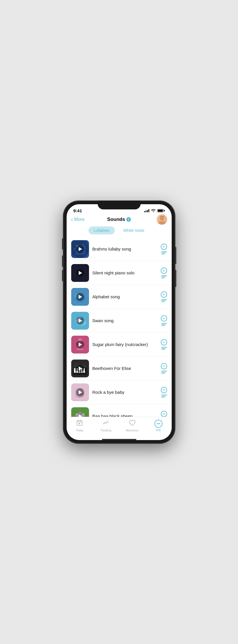 This screenshot has height=644, width=238. Describe the element at coordinates (119, 392) in the screenshot. I see `list-item: Rock a bye baby +` at that location.